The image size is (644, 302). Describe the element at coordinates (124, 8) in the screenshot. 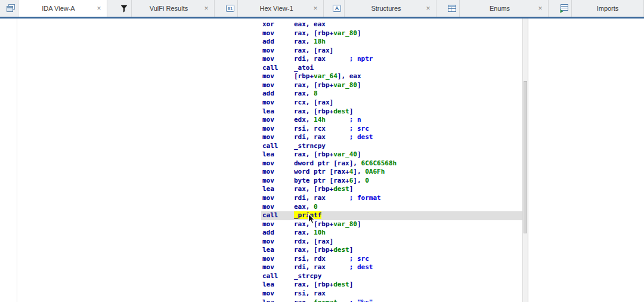

I see `filter-funnel-icon` at that location.